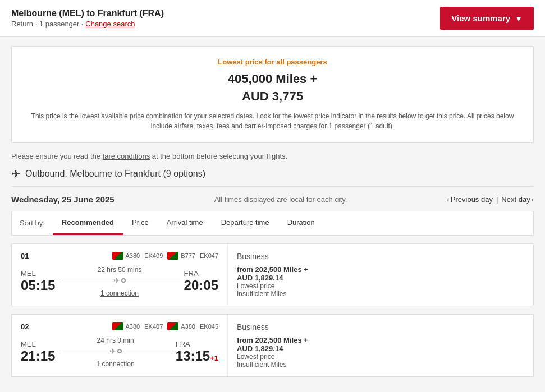 The height and width of the screenshot is (392, 545). Describe the element at coordinates (38, 285) in the screenshot. I see `departure-time: 05:15` at that location.